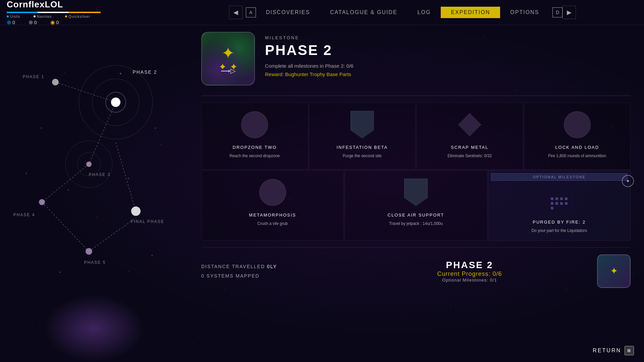 This screenshot has width=644, height=362. Describe the element at coordinates (148, 222) in the screenshot. I see `svg-text: FINAL PHASE` at that location.